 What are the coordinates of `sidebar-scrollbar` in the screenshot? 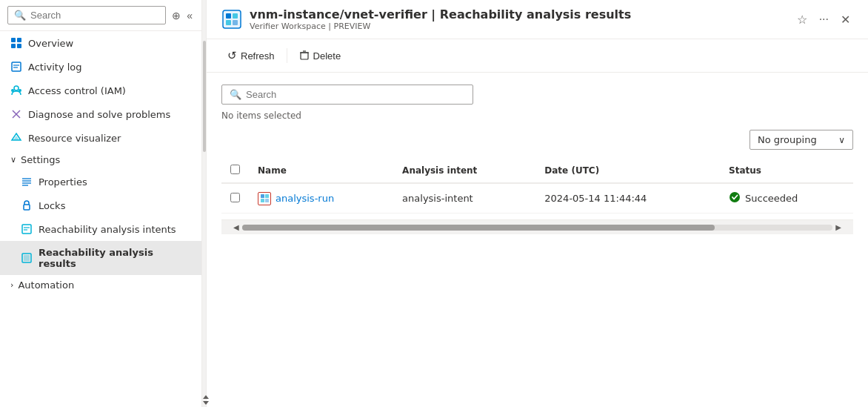 It's located at (204, 203).